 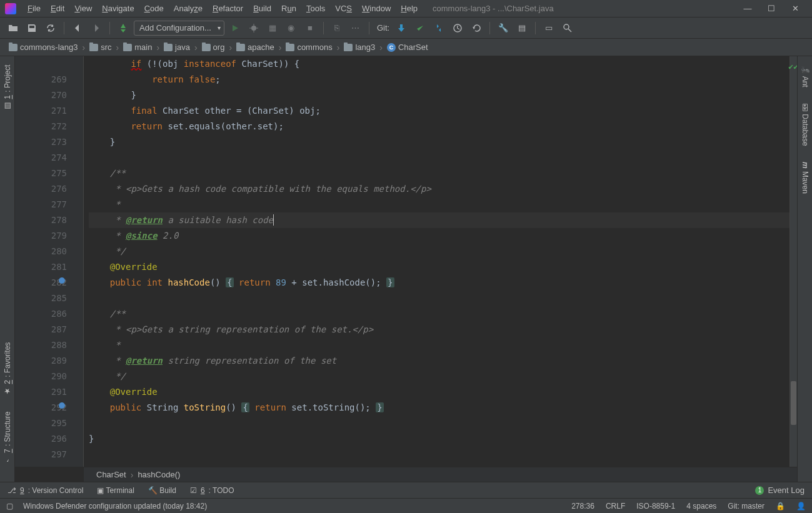 I want to click on breadcrumb-item: CCharSet, so click(x=408, y=47).